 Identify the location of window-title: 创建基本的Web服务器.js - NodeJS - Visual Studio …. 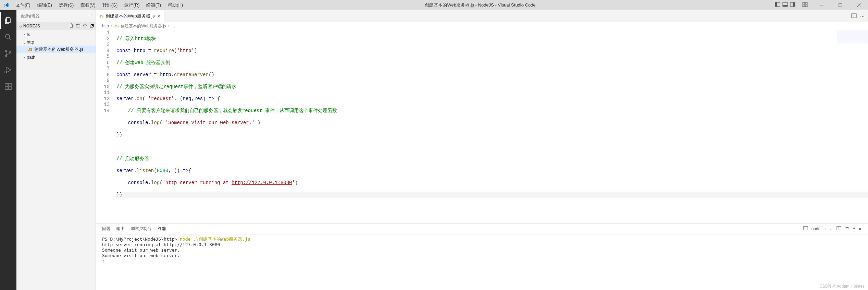
(480, 5).